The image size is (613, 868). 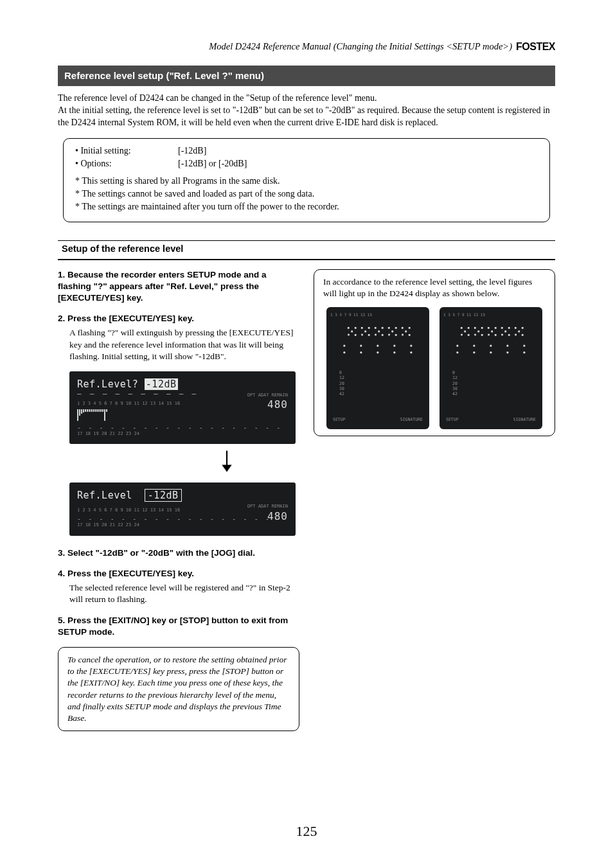 What do you see at coordinates (179, 626) in the screenshot?
I see `step-head: 5. Press the [EXIT/NO] key or [STOP] but…` at bounding box center [179, 626].